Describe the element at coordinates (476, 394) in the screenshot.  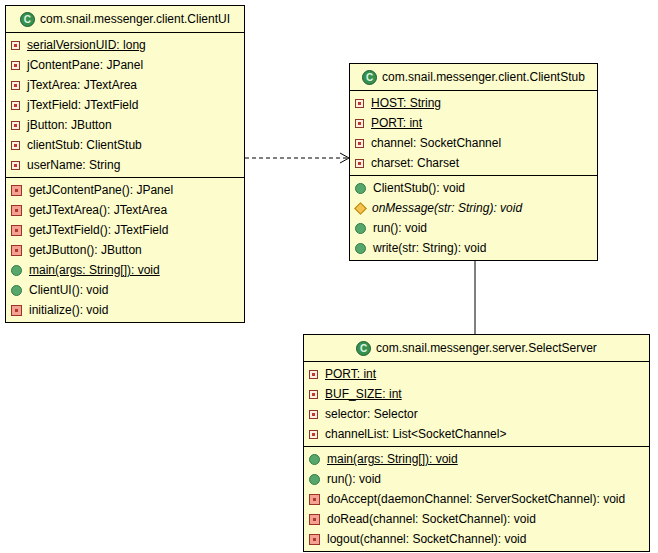
I see `member-row: BUF_SIZE: int` at that location.